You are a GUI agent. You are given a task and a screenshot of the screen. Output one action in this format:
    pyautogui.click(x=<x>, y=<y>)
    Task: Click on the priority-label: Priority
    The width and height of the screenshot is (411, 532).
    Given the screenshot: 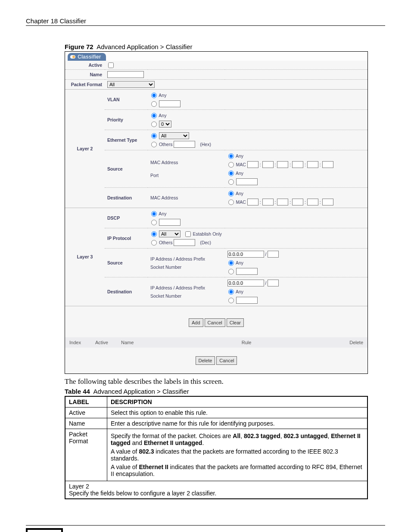 What is the action you would take?
    pyautogui.click(x=126, y=120)
    